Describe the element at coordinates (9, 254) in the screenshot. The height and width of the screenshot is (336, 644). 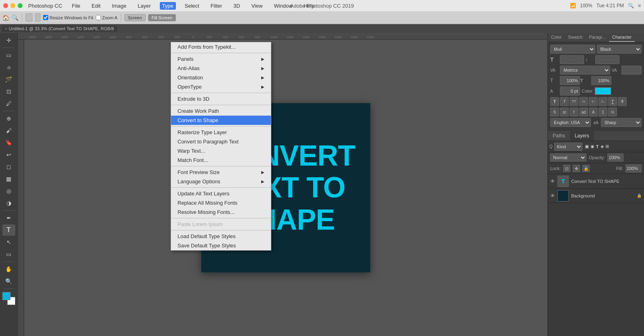
I see `shape-tool: ▭` at that location.